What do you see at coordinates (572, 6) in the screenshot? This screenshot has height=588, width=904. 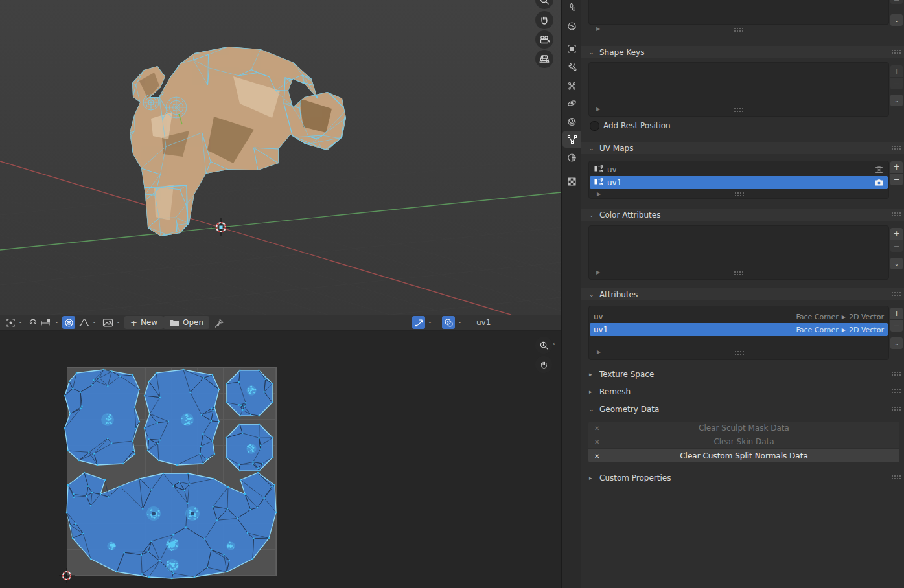 I see `scene-icon` at bounding box center [572, 6].